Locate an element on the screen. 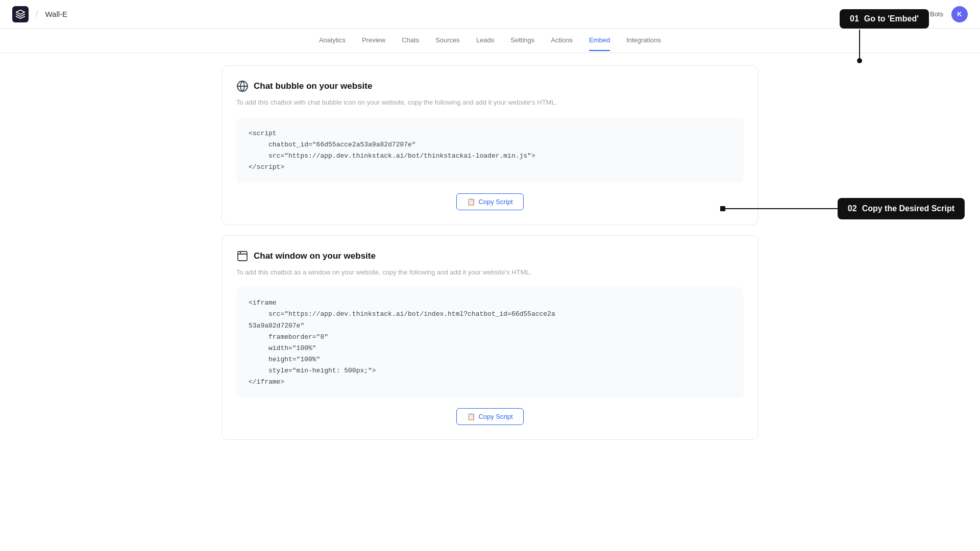  tab-leads: Leads is located at coordinates (485, 41).